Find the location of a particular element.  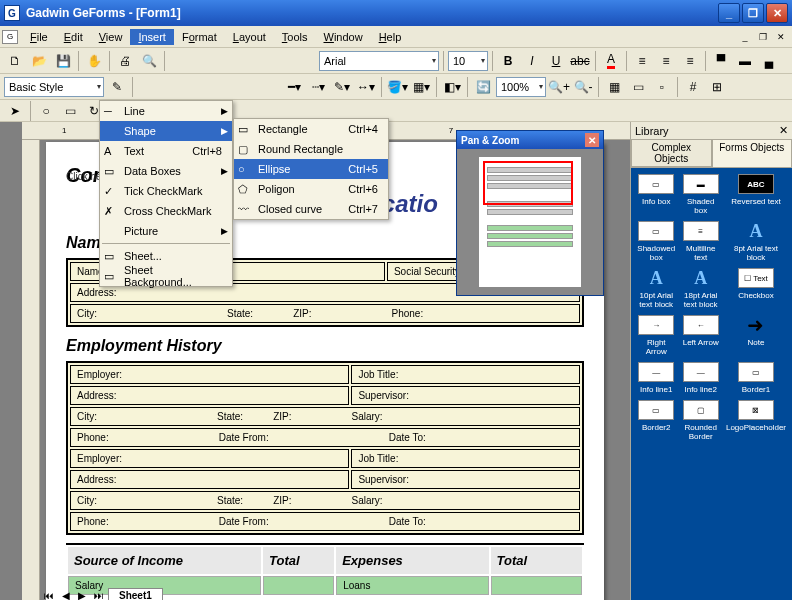

align-left-button: ≡ is located at coordinates (642, 61).